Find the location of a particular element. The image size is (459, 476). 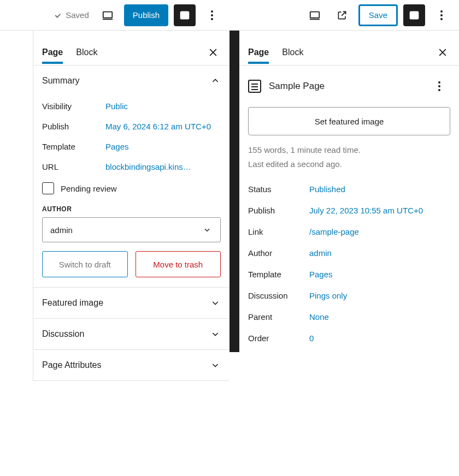

visibility-value: Public is located at coordinates (163, 106).